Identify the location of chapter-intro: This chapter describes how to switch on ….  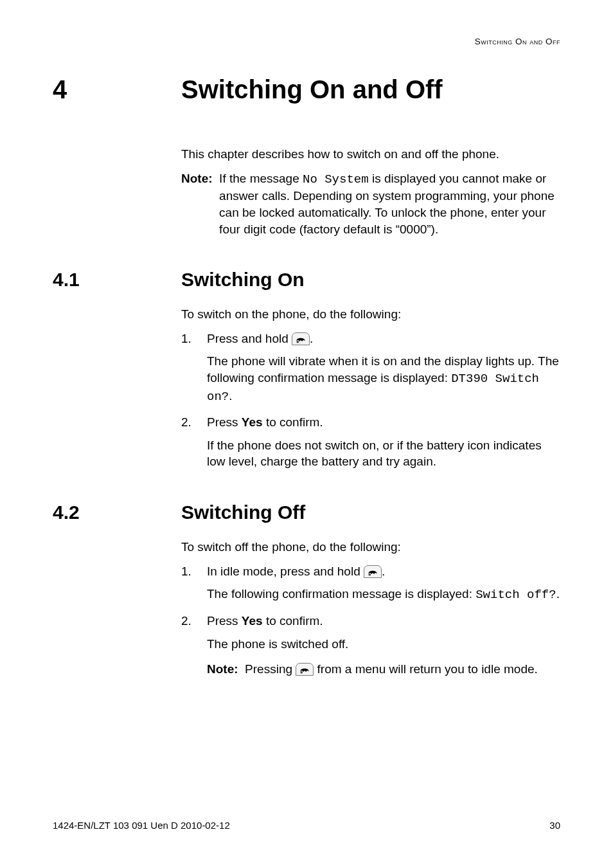
(371, 192).